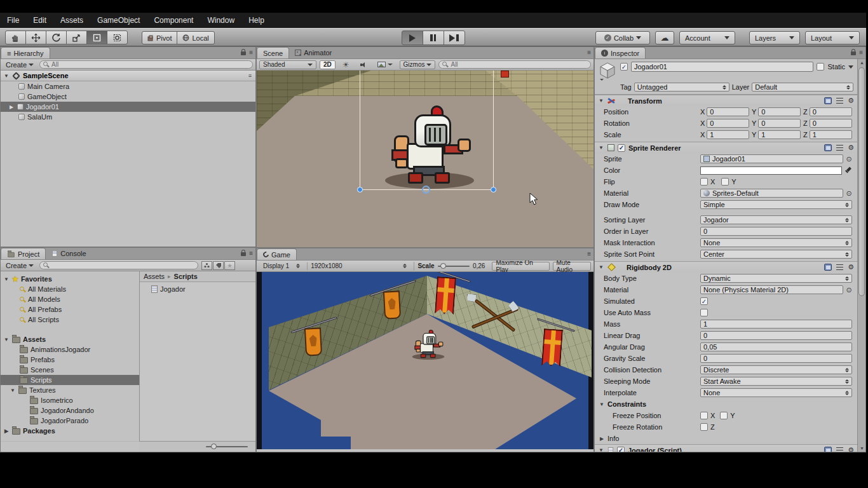 Image resolution: width=868 pixels, height=488 pixels. What do you see at coordinates (776, 347) in the screenshot?
I see `angular-drag-field: 0,05` at bounding box center [776, 347].